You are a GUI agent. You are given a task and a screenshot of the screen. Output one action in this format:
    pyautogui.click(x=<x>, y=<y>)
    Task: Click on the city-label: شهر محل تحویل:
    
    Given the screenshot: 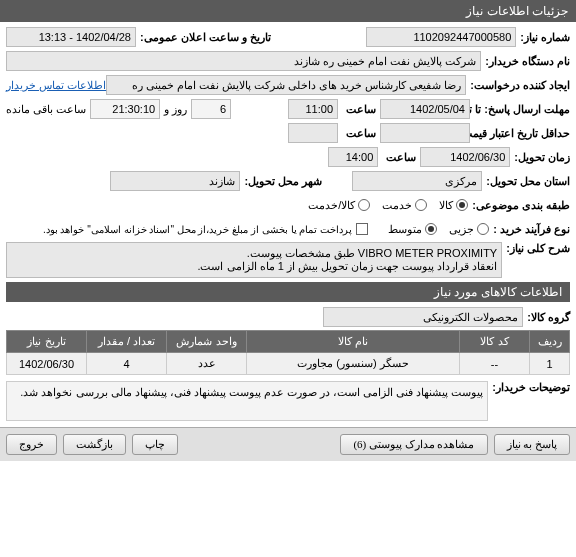 What is the action you would take?
    pyautogui.click(x=281, y=182)
    